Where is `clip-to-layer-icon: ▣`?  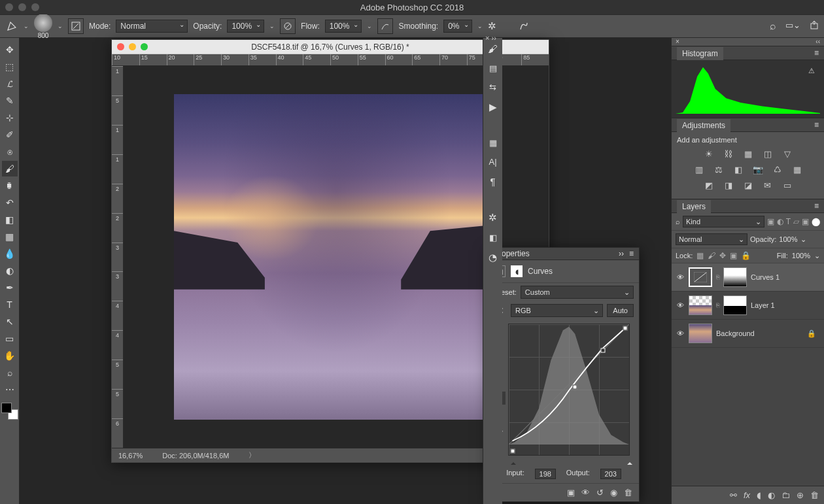 clip-to-layer-icon: ▣ is located at coordinates (571, 493).